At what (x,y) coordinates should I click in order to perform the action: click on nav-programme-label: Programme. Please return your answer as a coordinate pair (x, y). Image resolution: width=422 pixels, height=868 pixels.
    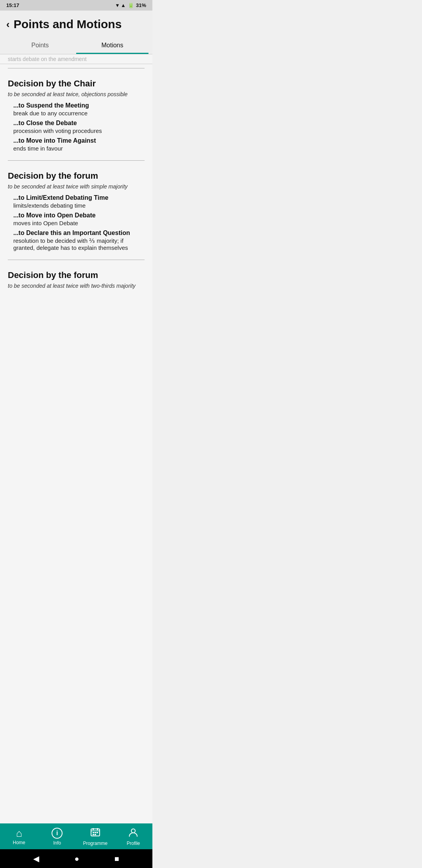
    Looking at the image, I should click on (95, 843).